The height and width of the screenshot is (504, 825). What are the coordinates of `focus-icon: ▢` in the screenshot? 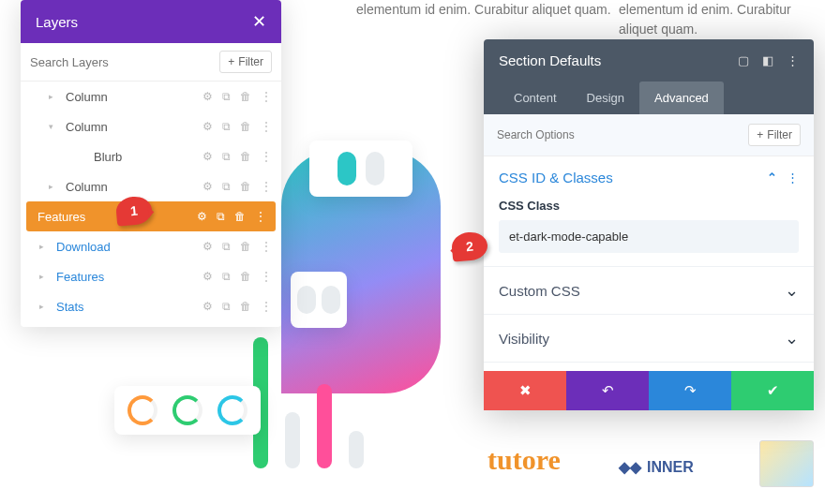 It's located at (743, 60).